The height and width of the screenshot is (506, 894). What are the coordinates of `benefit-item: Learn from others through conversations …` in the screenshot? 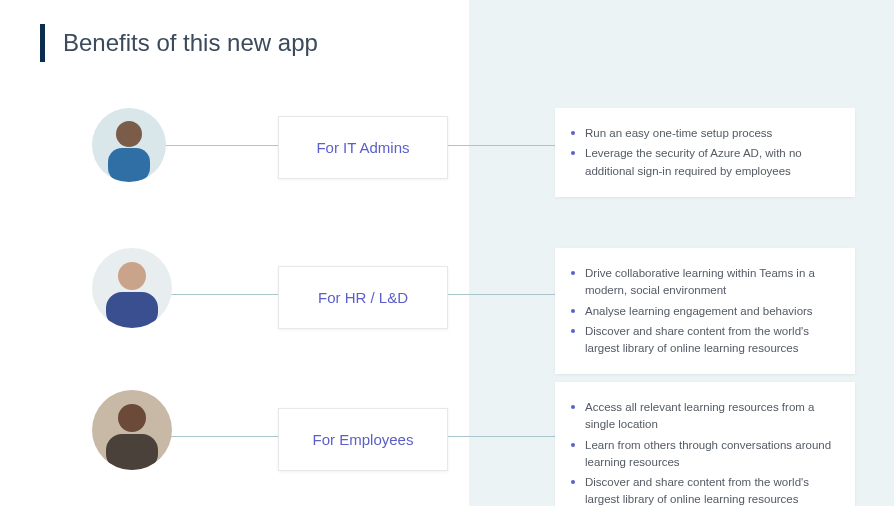 It's located at (703, 454).